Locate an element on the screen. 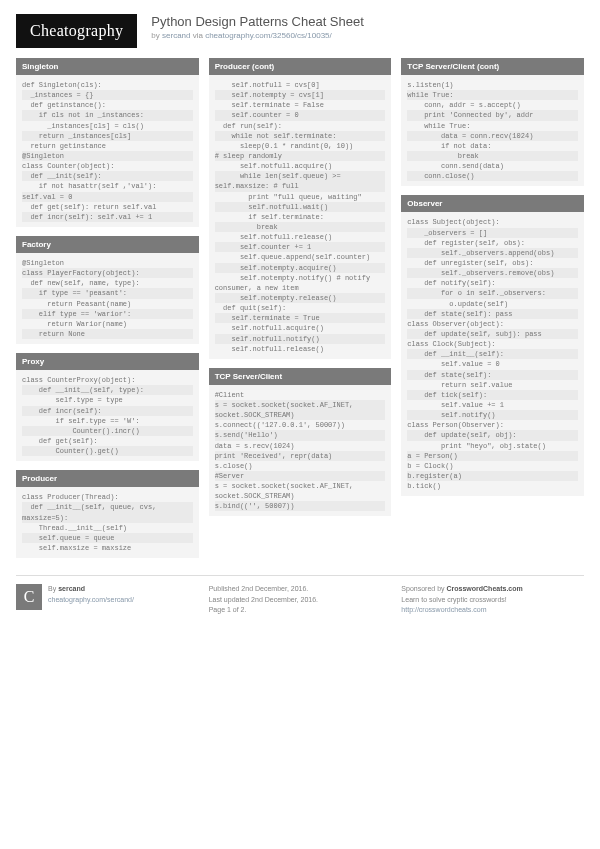 This screenshot has height=849, width=600. code-block: def Singleton(cls): _instances = {} def … is located at coordinates (108, 151).